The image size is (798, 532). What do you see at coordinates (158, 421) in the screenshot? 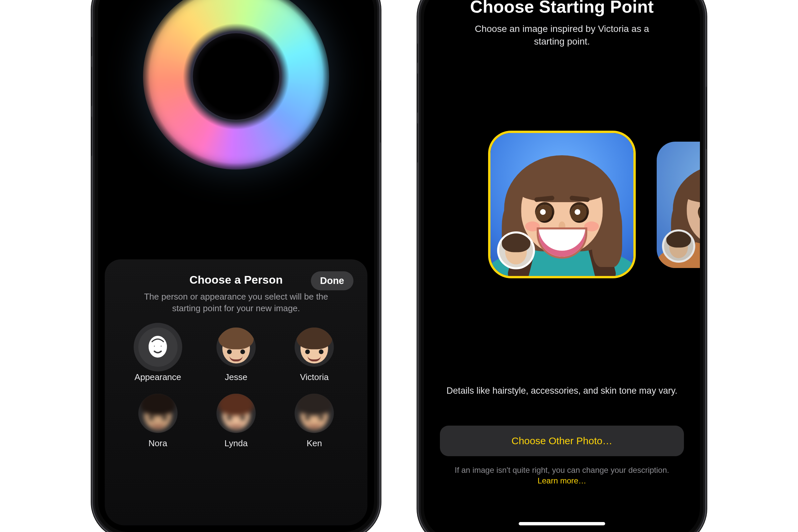
I see `person-nora: Nora` at bounding box center [158, 421].